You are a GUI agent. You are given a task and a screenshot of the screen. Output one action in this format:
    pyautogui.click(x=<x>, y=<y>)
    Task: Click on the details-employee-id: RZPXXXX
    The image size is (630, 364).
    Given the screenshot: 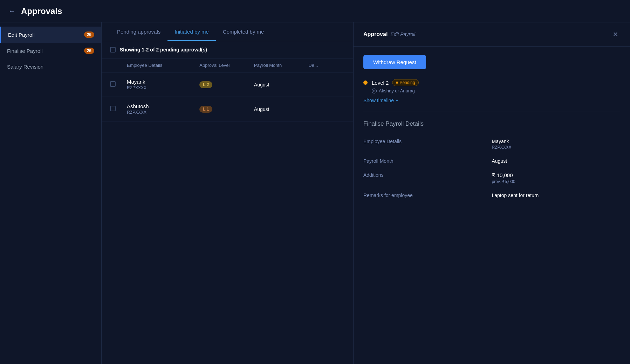 What is the action you would take?
    pyautogui.click(x=556, y=147)
    